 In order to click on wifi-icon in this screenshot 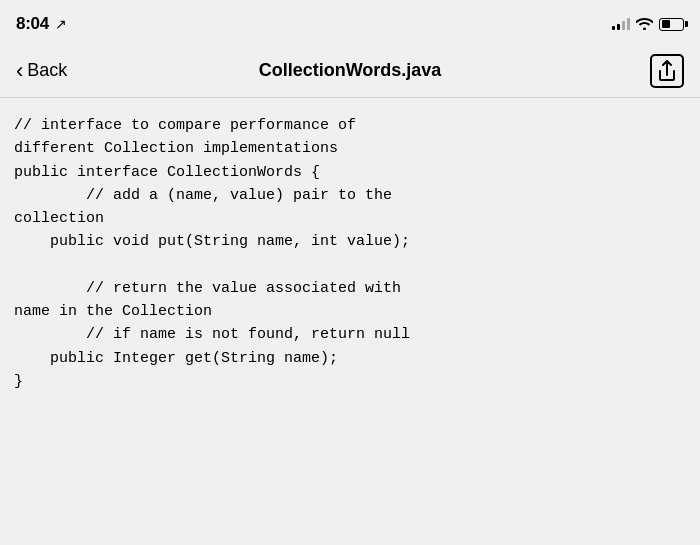, I will do `click(644, 24)`.